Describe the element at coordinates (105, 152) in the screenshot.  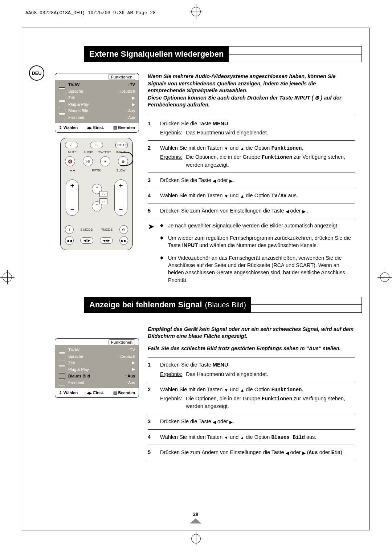
I see `remote-tvtext-label: TV/TEXT` at that location.